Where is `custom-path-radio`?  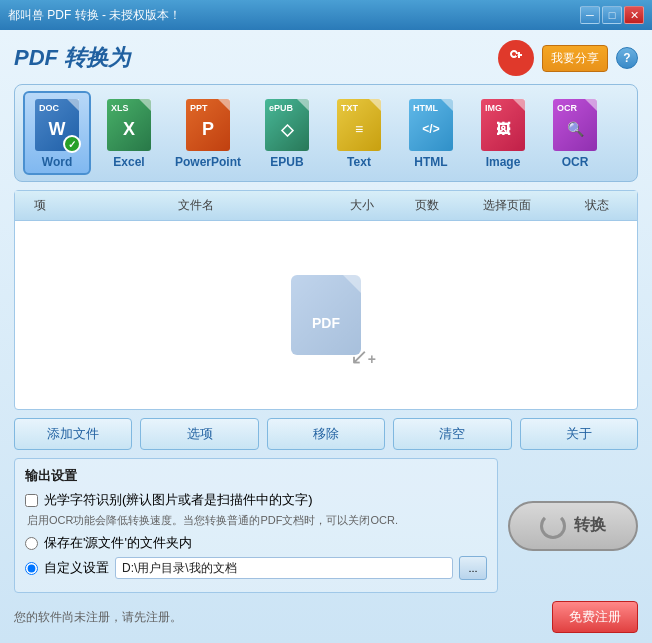
custom-path-radio is located at coordinates (32, 568).